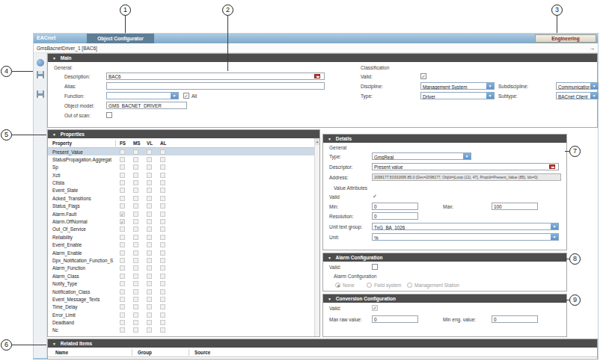 The image size is (612, 364). What do you see at coordinates (215, 86) in the screenshot?
I see `alias-input` at bounding box center [215, 86].